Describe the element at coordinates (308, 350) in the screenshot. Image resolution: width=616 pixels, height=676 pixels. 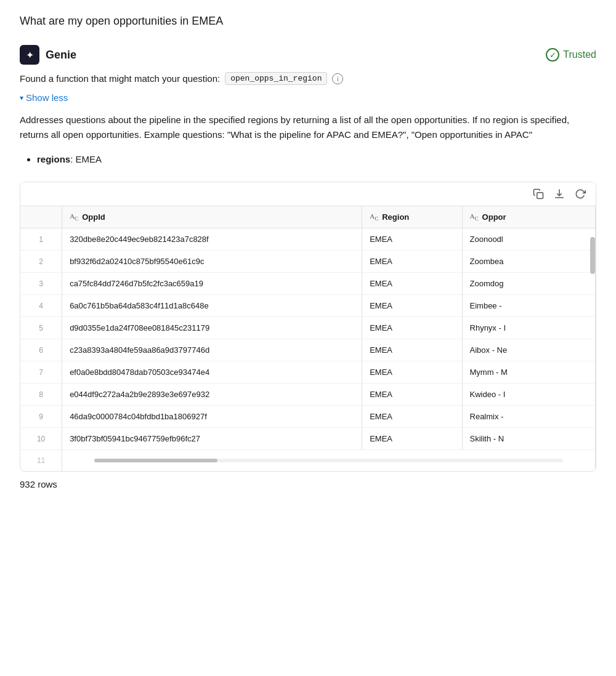
I see `table-row: 6 c23a8393a4804fe59aa86a9d3797746d EMEA …` at that location.